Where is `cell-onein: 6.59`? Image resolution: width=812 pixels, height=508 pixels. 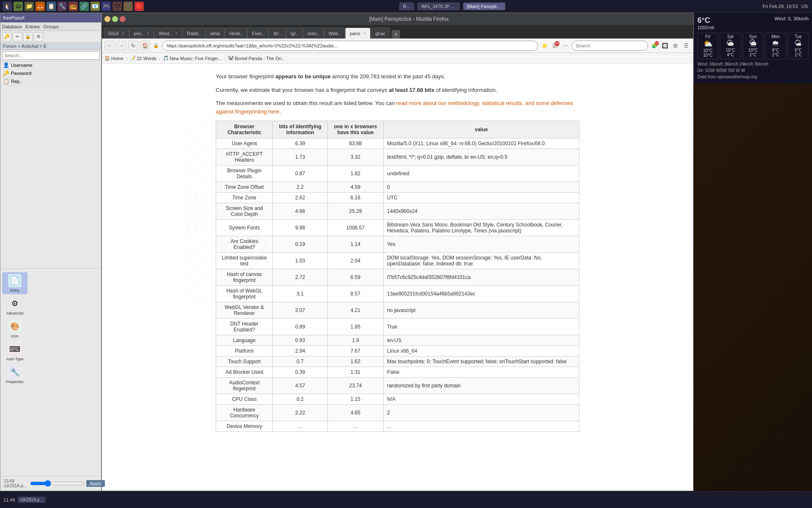
cell-onein: 6.59 is located at coordinates (355, 278).